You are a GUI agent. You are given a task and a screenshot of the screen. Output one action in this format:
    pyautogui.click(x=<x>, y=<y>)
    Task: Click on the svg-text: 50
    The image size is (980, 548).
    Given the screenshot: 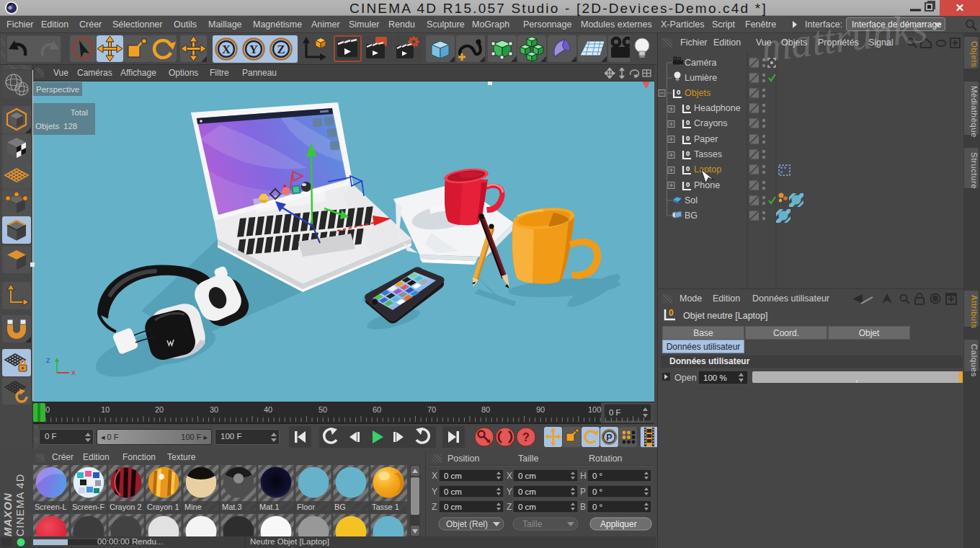 What is the action you would take?
    pyautogui.click(x=323, y=410)
    